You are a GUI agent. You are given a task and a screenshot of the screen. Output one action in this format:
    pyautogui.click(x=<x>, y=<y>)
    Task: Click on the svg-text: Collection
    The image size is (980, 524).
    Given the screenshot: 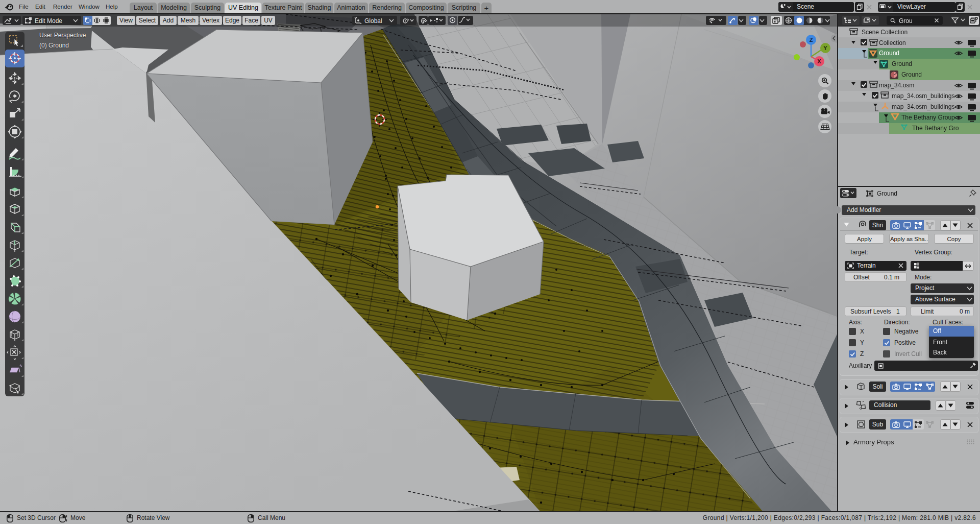 What is the action you would take?
    pyautogui.click(x=892, y=43)
    